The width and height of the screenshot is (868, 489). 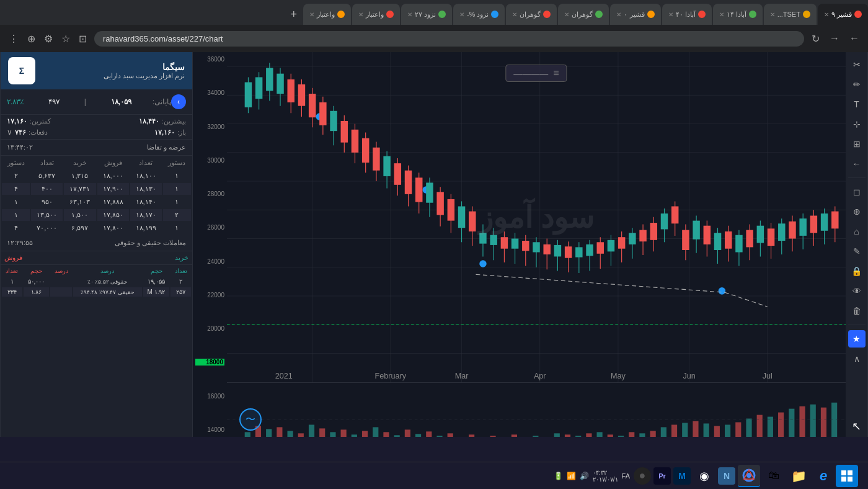 What do you see at coordinates (284, 376) in the screenshot?
I see `svg-text: 2021` at bounding box center [284, 376].